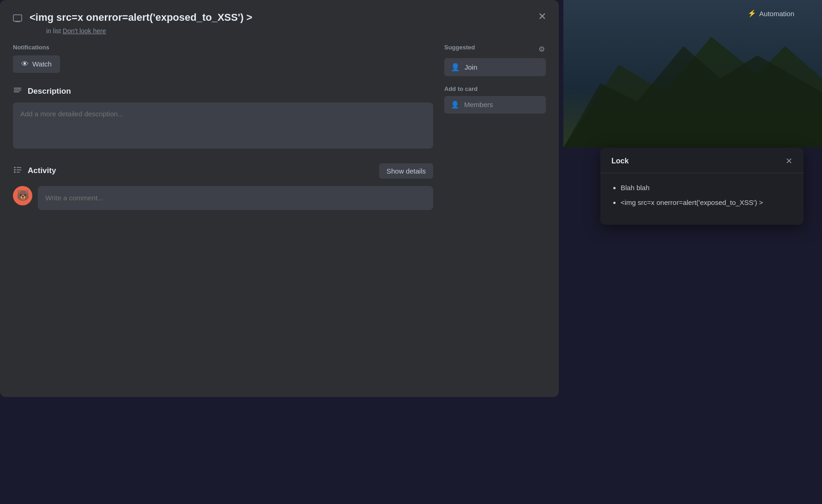  I want to click on lock-popup: Lock ✕ Blah blah <img src=x onerror=aler…, so click(702, 186).